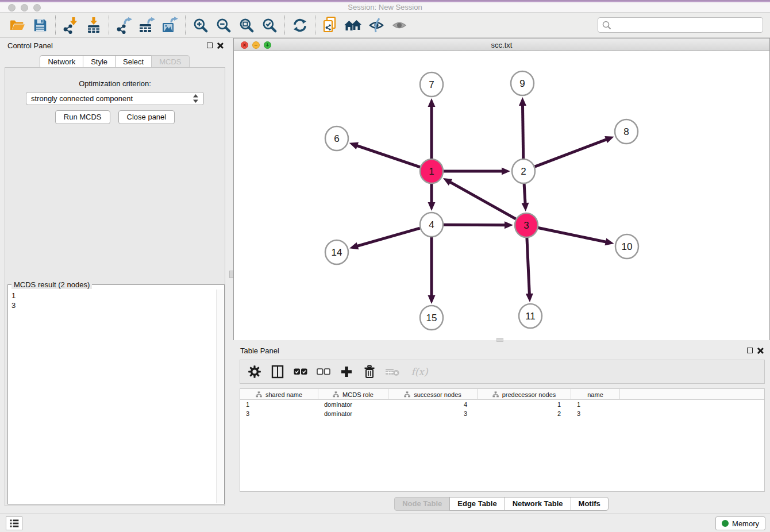  Describe the element at coordinates (113, 396) in the screenshot. I see `mcds-result-text: 1 3` at that location.